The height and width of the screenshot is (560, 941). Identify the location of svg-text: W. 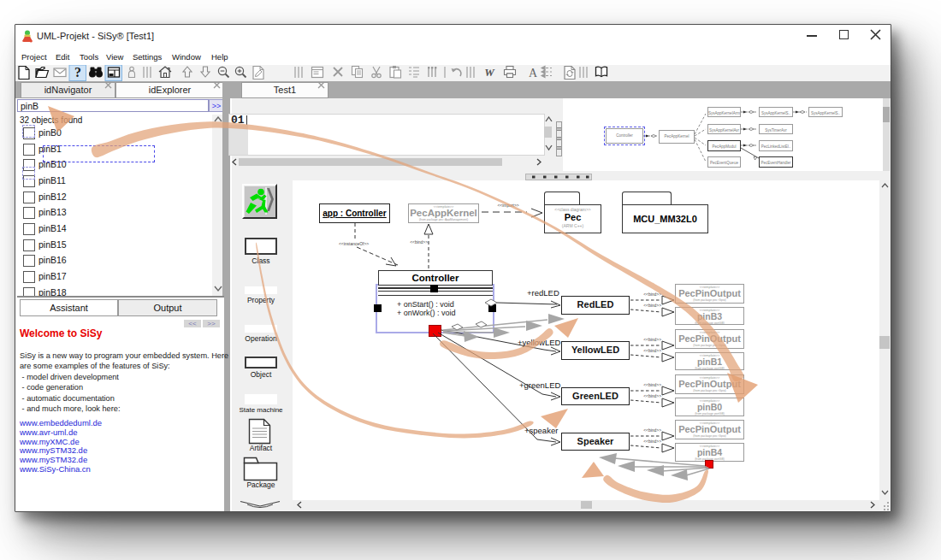
(489, 72).